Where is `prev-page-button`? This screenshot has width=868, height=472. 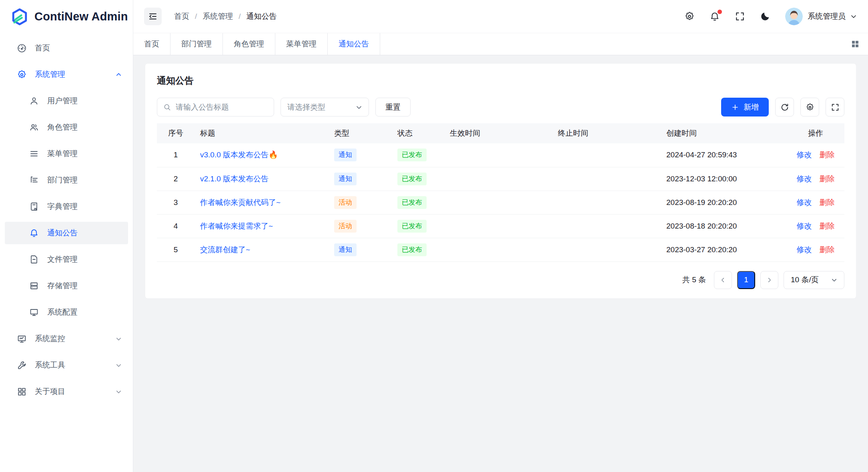 prev-page-button is located at coordinates (723, 280).